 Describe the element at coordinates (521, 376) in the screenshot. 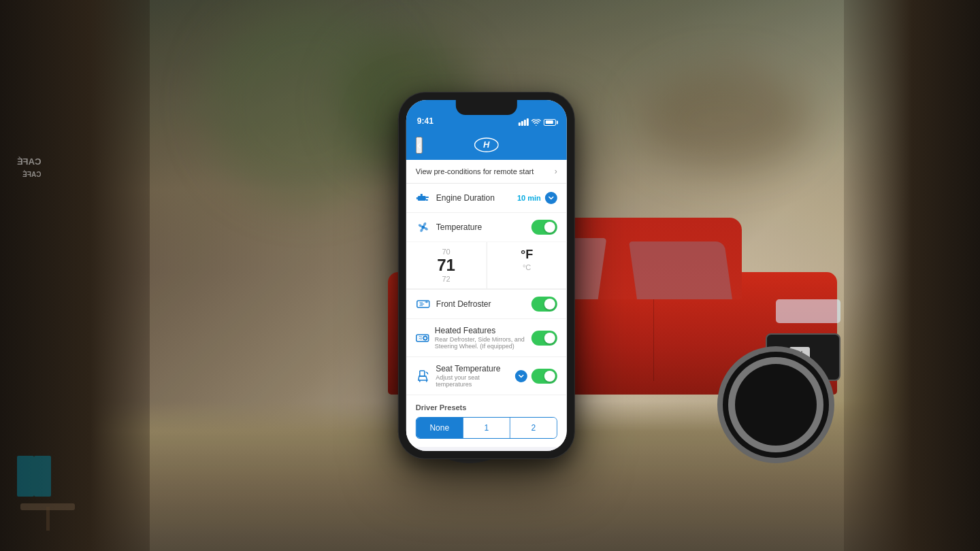

I see `chevron-down-seat-svg` at that location.